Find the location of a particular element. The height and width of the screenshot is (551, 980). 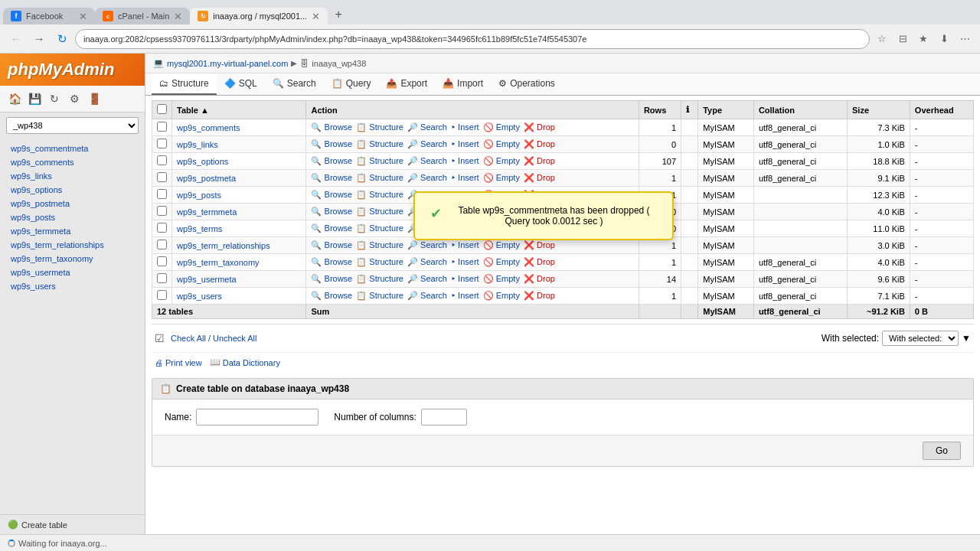

search-link-3: 🔎 Search is located at coordinates (427, 178).